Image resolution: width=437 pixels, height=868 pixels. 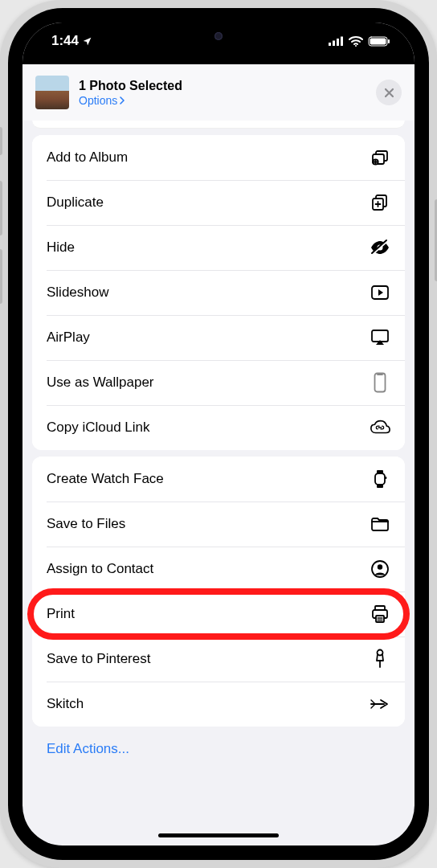 I want to click on hide-icon, so click(x=380, y=248).